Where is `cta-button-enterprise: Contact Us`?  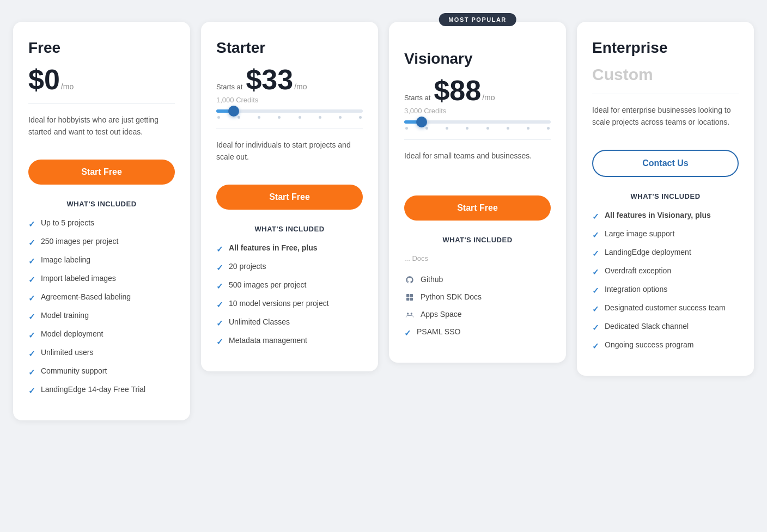
cta-button-enterprise: Contact Us is located at coordinates (666, 163).